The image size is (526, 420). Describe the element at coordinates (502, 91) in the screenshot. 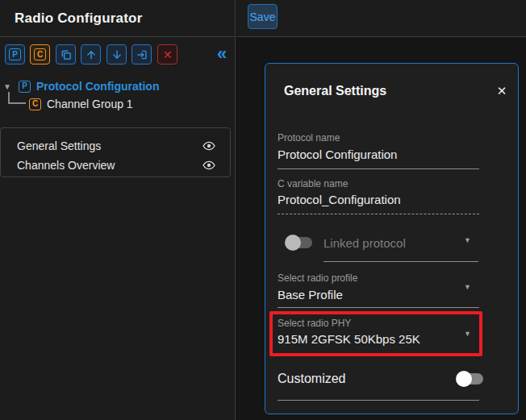

I see `close-x-icon: ✕` at that location.